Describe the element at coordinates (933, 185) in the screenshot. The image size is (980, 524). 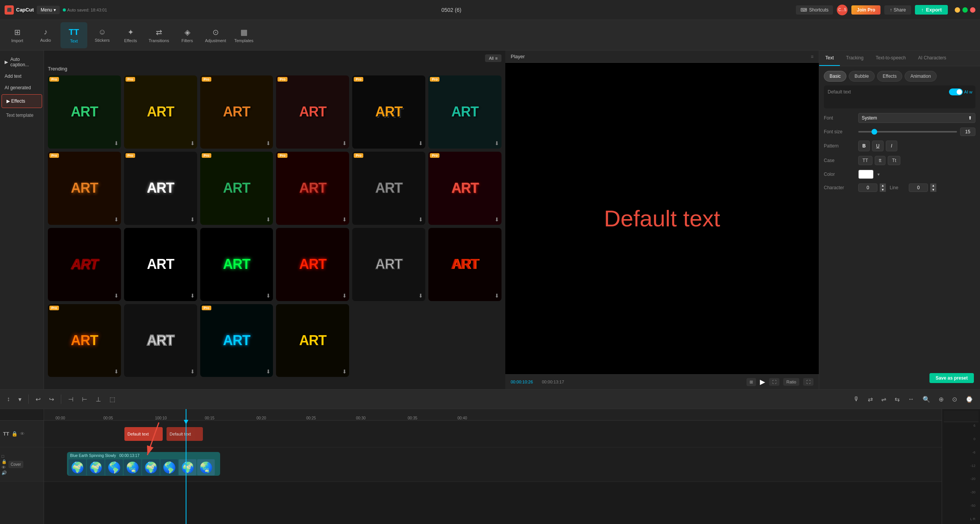
I see `line-up-button: ▲` at that location.